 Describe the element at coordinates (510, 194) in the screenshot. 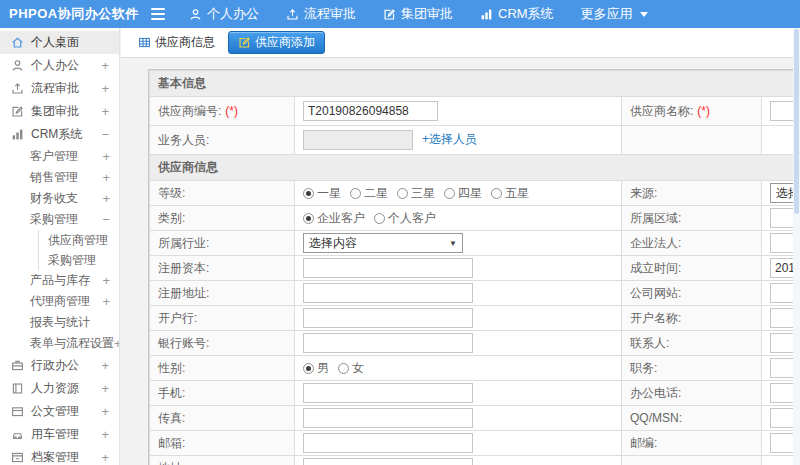

I see `radio-option: 五星` at that location.